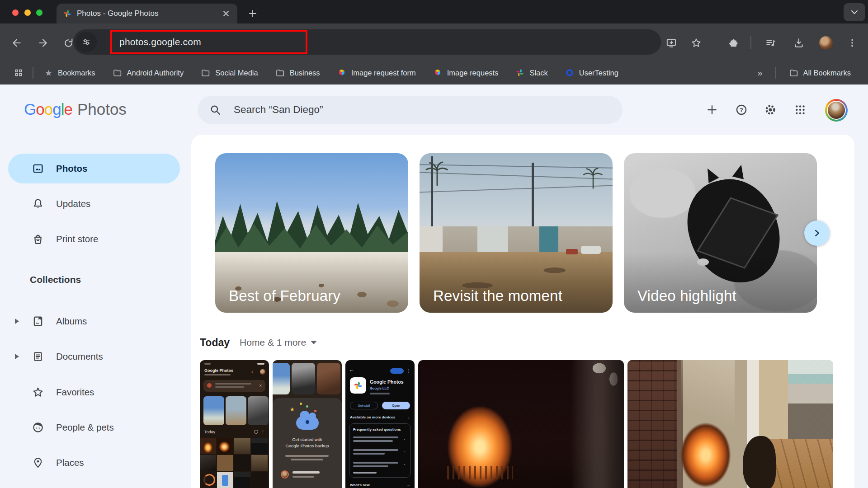 The image size is (868, 488). I want to click on sidebar-item-print-store: Print store, so click(96, 239).